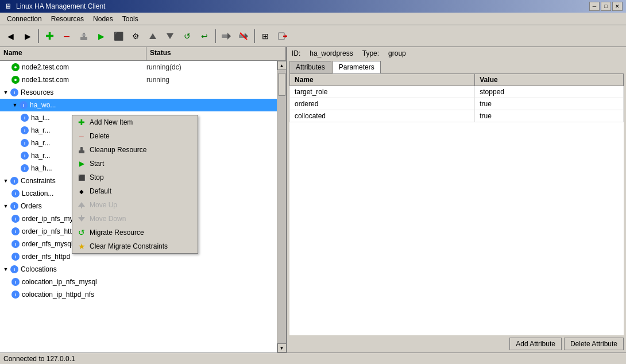  Describe the element at coordinates (457, 53) in the screenshot. I see `resource-header: ID: ha_wordpress Type: group` at that location.